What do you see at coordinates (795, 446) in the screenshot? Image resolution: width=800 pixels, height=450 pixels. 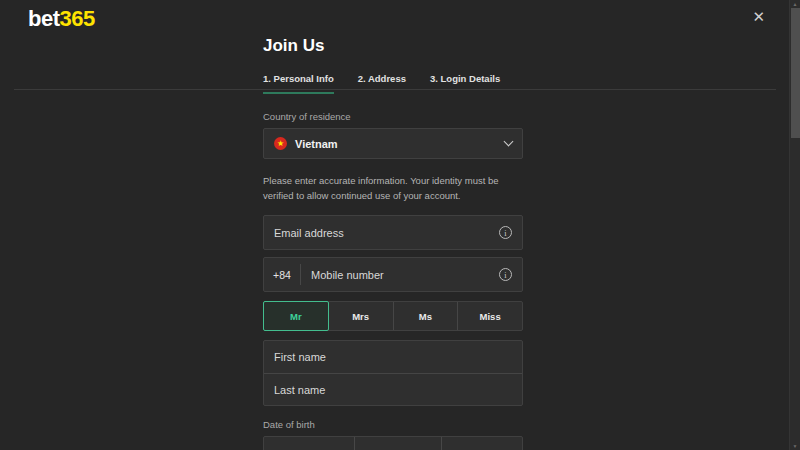 I see `scroll-down-icon: ▼` at bounding box center [795, 446].